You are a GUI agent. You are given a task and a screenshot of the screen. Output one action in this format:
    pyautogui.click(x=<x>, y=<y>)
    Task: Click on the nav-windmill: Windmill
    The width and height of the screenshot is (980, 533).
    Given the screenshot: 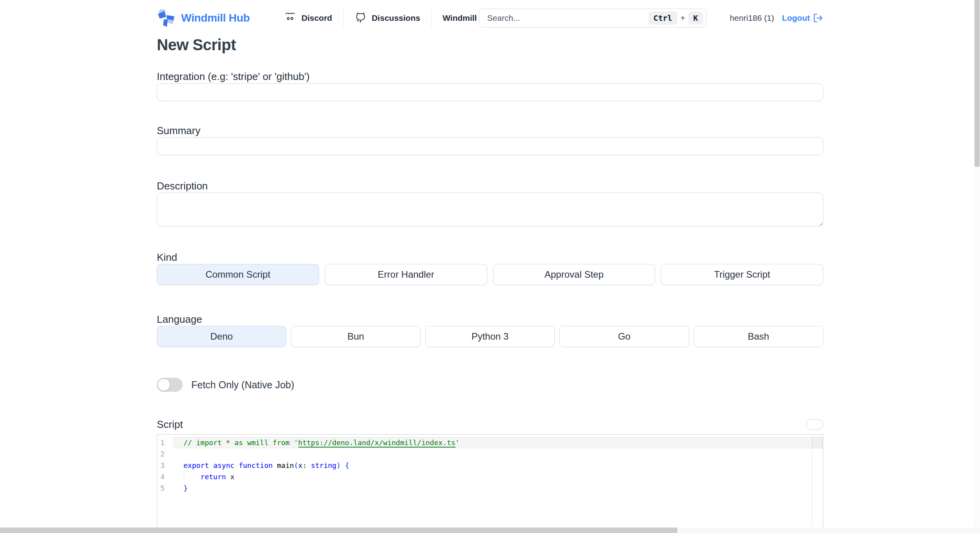 What is the action you would take?
    pyautogui.click(x=459, y=18)
    